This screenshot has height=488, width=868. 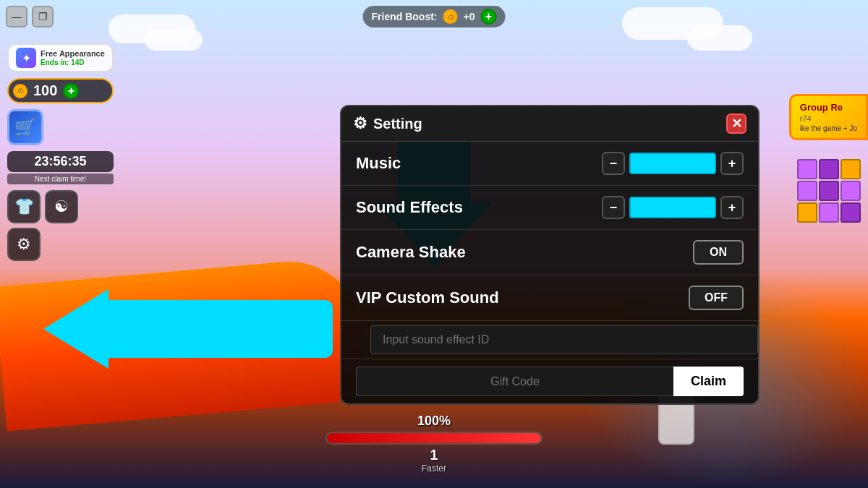 What do you see at coordinates (20, 91) in the screenshot?
I see `coin-icon: ⊙` at bounding box center [20, 91].